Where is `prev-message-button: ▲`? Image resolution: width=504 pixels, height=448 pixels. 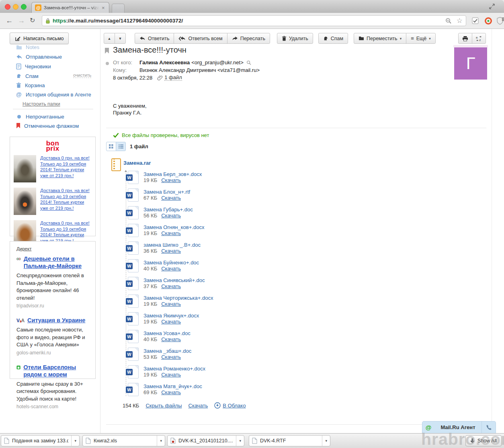 prev-message-button: ▲ is located at coordinates (109, 39).